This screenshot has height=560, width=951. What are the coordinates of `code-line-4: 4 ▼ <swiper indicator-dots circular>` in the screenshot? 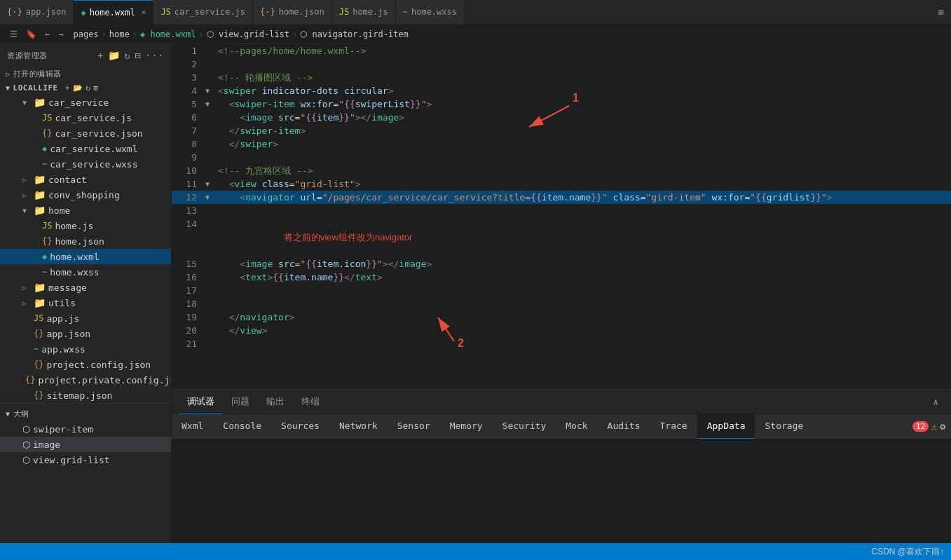 It's located at (561, 91).